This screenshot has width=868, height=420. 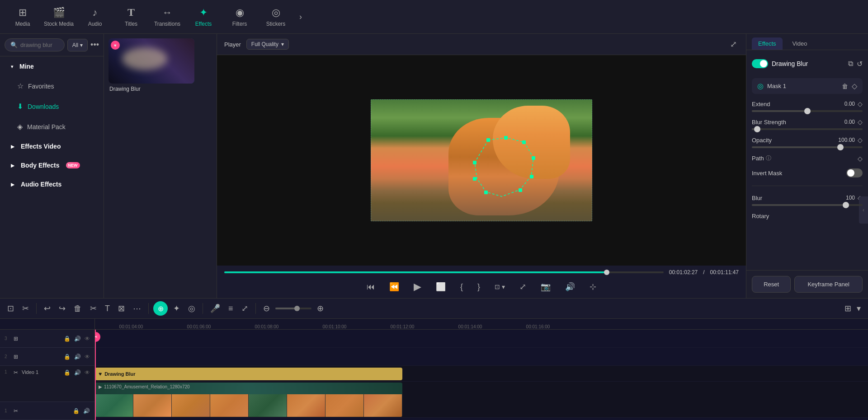 I want to click on aspect-ratio-btn: ⬜, so click(x=441, y=287).